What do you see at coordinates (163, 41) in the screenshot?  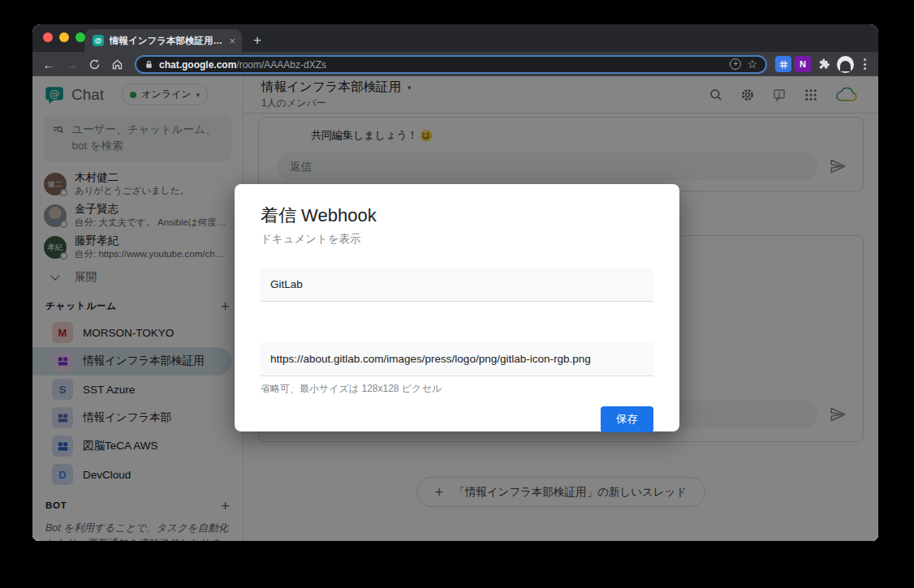 I see `browser-tab: @ 情報インフラ本部検証用 - Chat ×` at bounding box center [163, 41].